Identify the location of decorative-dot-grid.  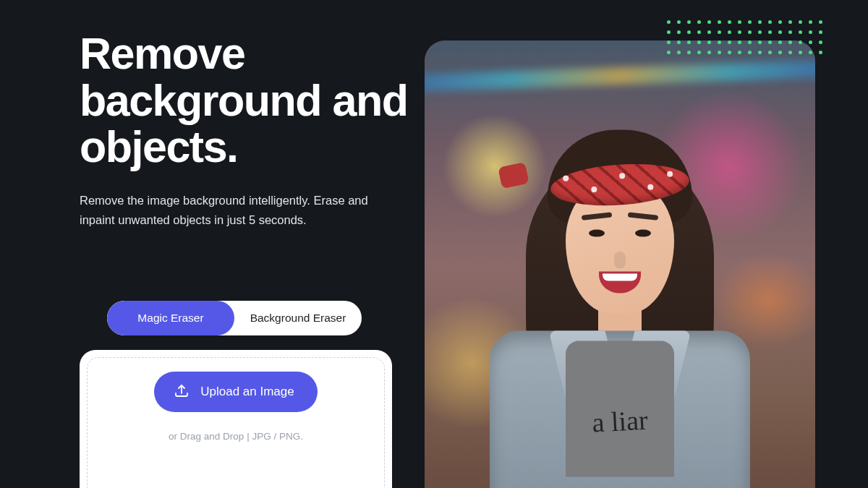
(746, 38).